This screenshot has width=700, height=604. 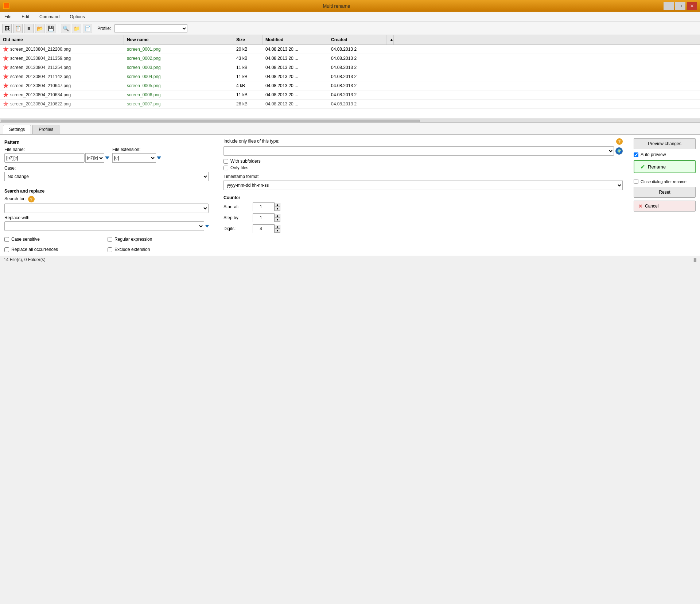 What do you see at coordinates (62, 40) in the screenshot?
I see `col-old-name: Old name` at bounding box center [62, 40].